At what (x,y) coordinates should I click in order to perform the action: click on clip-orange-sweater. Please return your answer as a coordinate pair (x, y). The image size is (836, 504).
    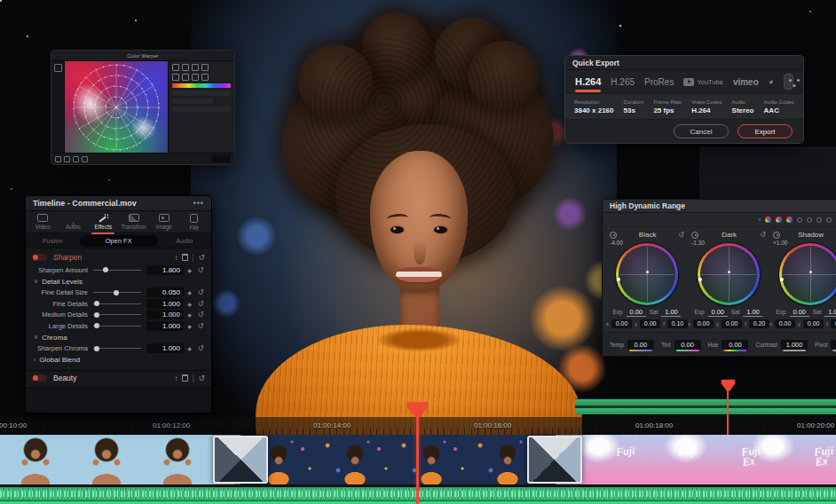
    Looking at the image, I should click on (398, 460).